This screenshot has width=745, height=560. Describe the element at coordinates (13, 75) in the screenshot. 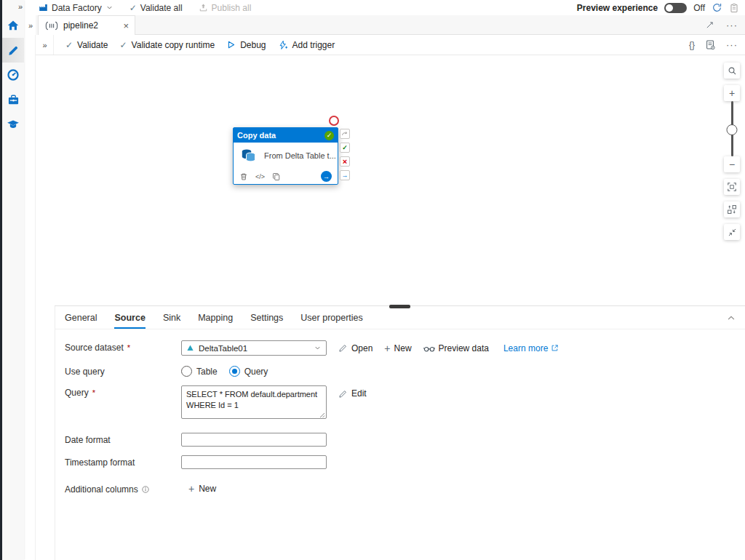

I see `sidebar-item-monitor` at that location.